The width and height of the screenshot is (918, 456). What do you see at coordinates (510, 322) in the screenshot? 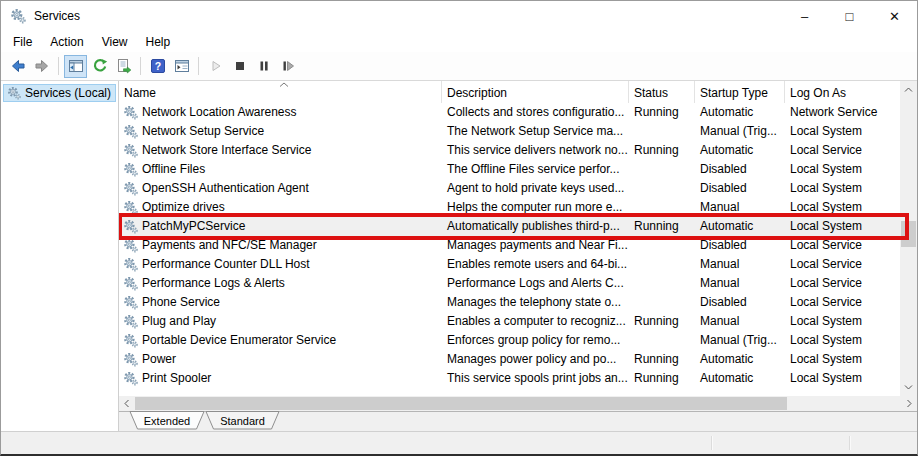
I see `table-row: Plug and PlayEnables a computer to recog…` at bounding box center [510, 322].